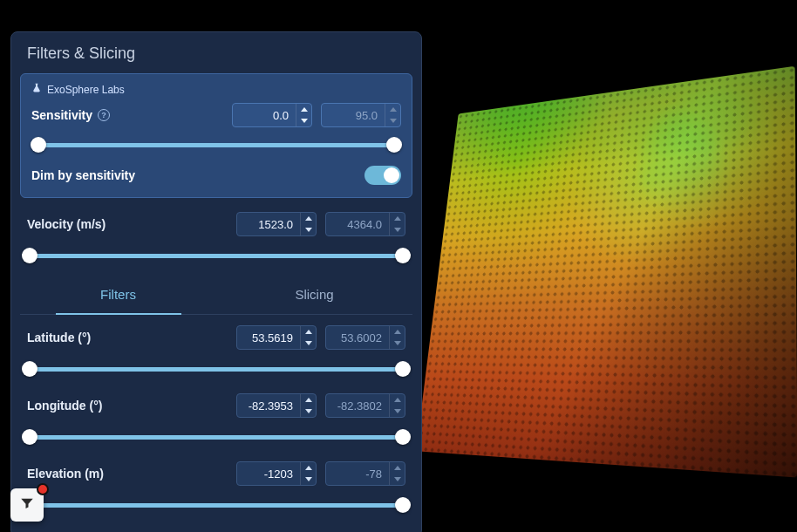 The image size is (797, 532). I want to click on dim-by-sensitivity-toggle, so click(383, 175).